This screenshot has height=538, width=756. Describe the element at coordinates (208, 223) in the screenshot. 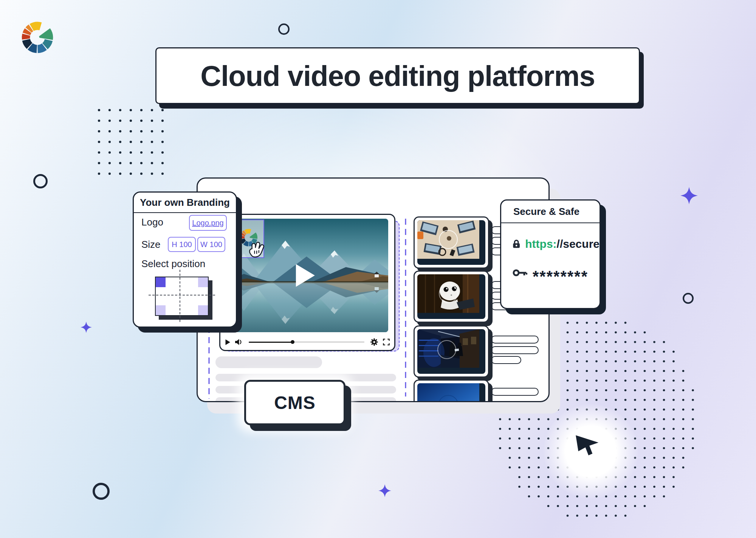

I see `logo-file-button: Logo.png` at that location.